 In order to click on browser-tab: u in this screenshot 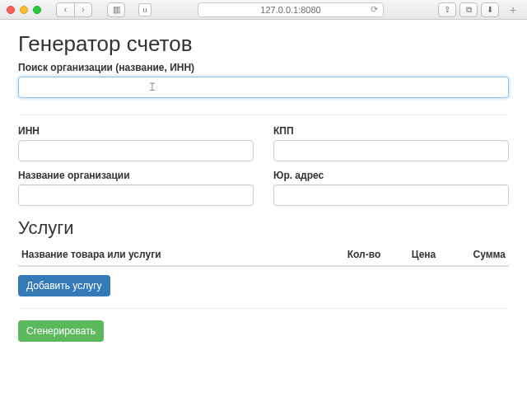, I will do `click(145, 10)`.